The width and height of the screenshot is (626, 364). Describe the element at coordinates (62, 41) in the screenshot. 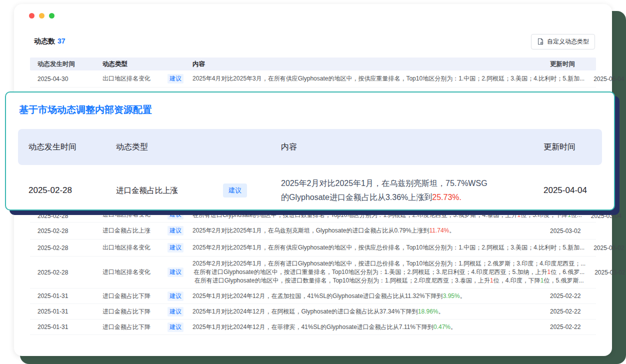

I see `dynamics-count-value: 37` at that location.